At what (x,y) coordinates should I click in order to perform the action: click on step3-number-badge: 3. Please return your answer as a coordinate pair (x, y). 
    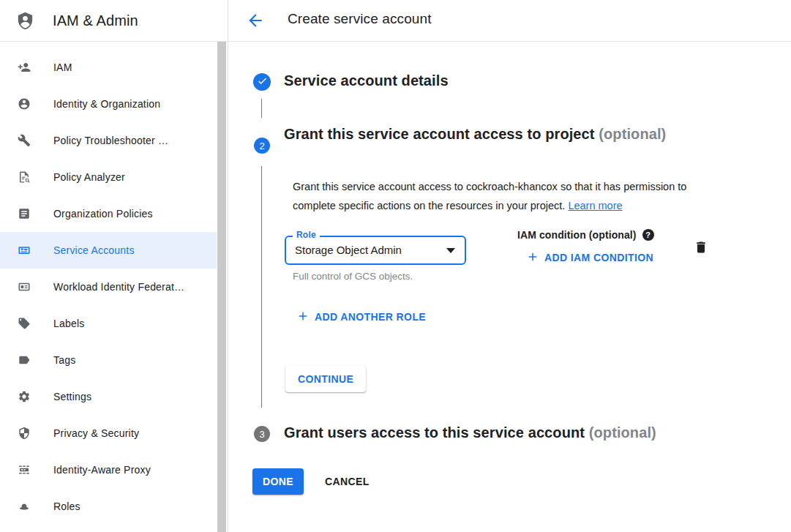
    Looking at the image, I should click on (262, 434).